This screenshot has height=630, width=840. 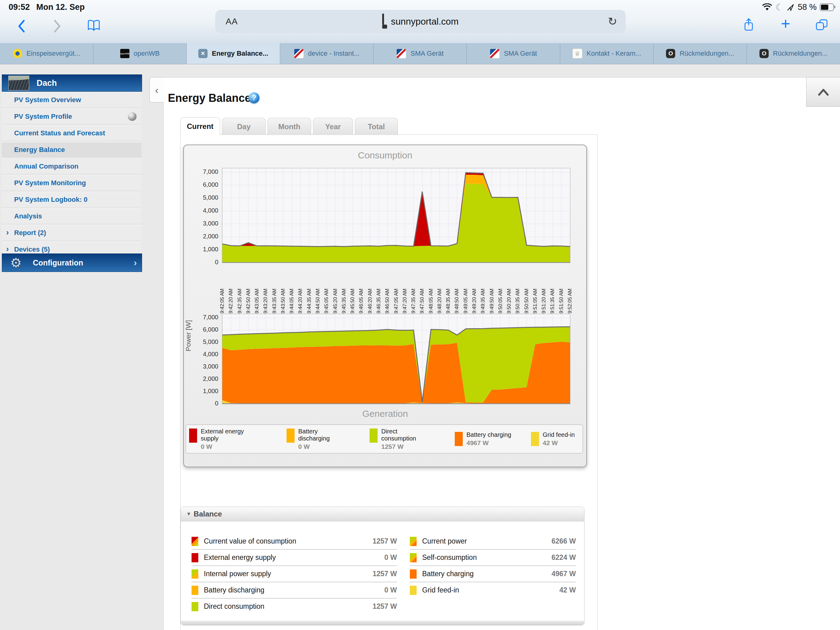 What do you see at coordinates (53, 53) in the screenshot?
I see `browser-tab-label: Einspeisevergüt...` at bounding box center [53, 53].